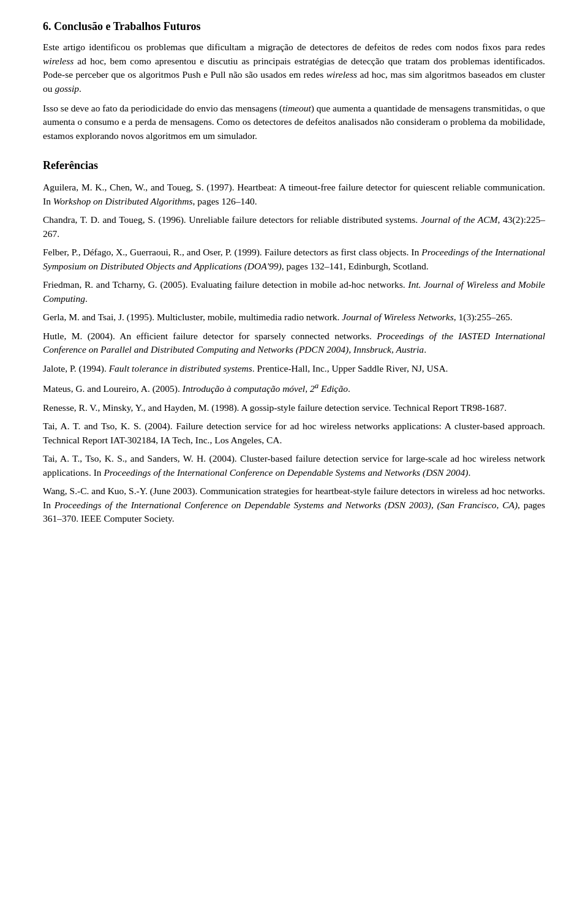  What do you see at coordinates (294, 165) in the screenshot?
I see `references-title: Referências` at bounding box center [294, 165].